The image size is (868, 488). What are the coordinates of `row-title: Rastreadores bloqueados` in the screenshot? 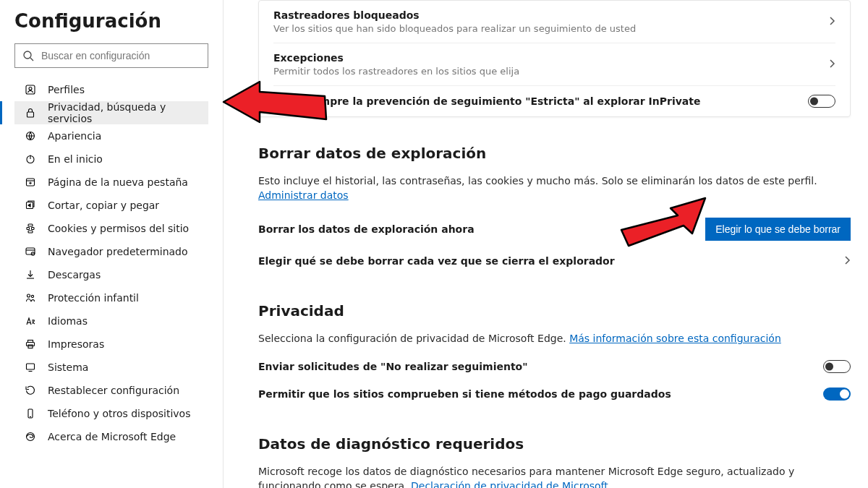 It's located at (551, 15).